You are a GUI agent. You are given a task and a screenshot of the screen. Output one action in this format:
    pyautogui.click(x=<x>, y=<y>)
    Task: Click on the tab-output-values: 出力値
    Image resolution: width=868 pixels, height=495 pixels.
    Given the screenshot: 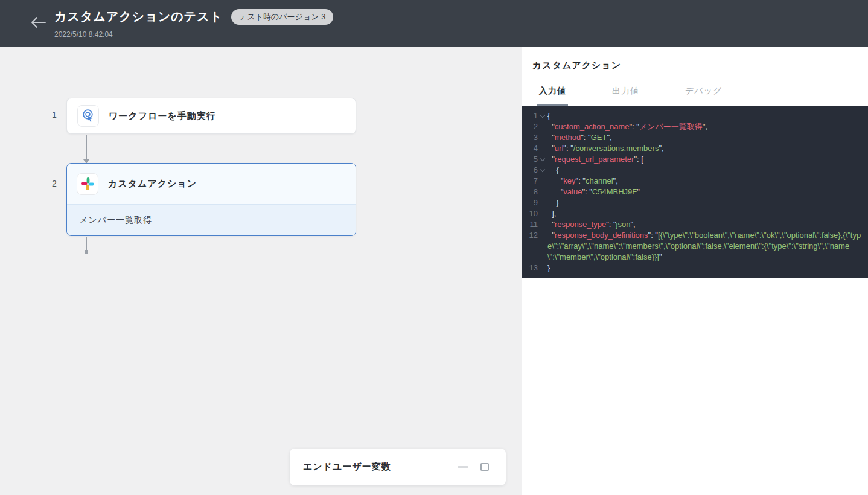 What is the action you would take?
    pyautogui.click(x=625, y=96)
    